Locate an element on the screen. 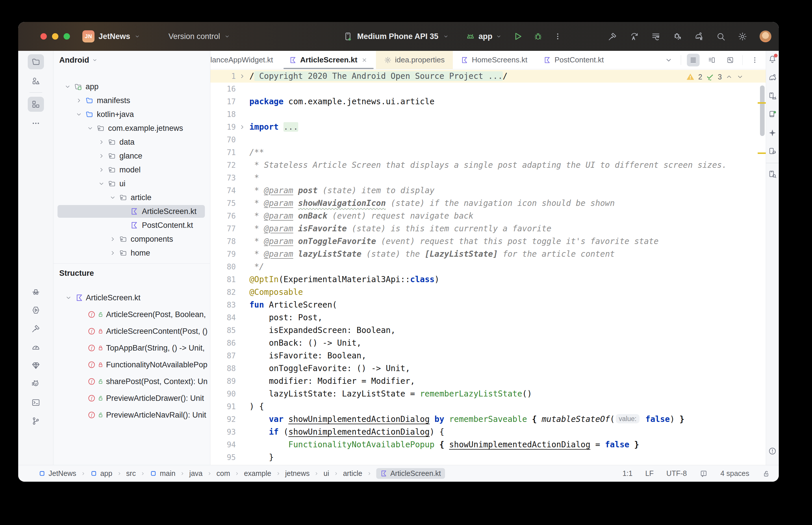 The width and height of the screenshot is (812, 525). structure-tool-button is located at coordinates (36, 104).